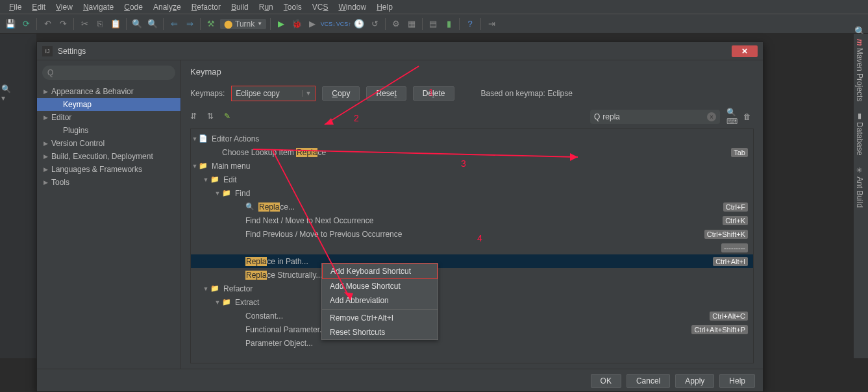 The width and height of the screenshot is (868, 392). What do you see at coordinates (153, 24) in the screenshot?
I see `replace-icon: 🔍` at bounding box center [153, 24].